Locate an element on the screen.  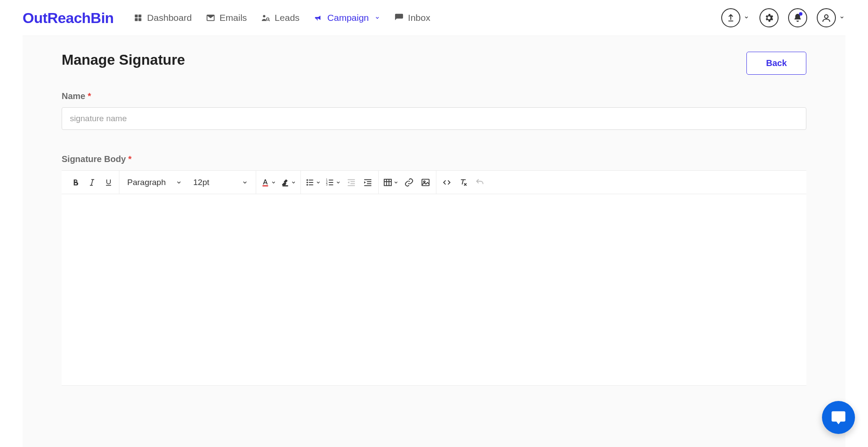
user-icon is located at coordinates (826, 18).